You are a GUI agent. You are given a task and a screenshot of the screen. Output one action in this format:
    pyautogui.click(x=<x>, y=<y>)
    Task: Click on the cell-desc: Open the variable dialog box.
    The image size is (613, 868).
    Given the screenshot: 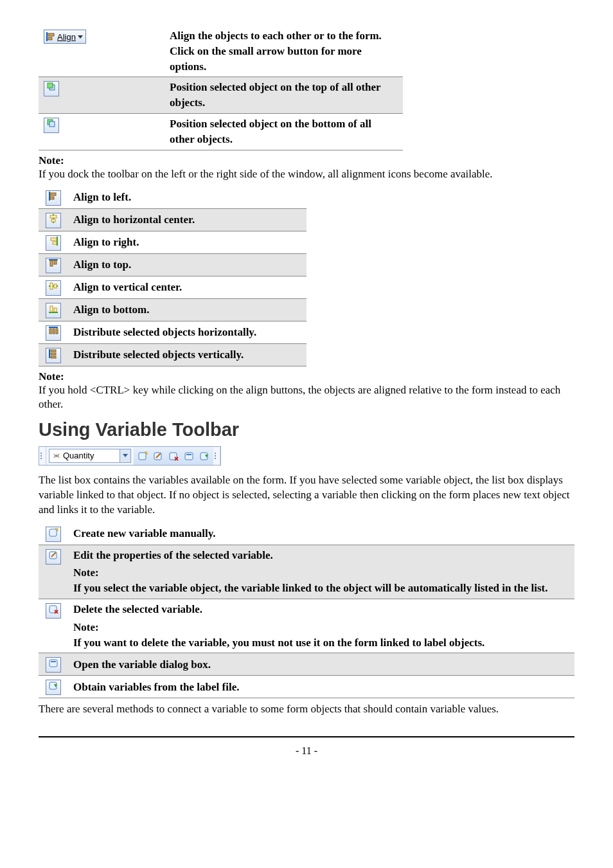 What is the action you would take?
    pyautogui.click(x=321, y=665)
    